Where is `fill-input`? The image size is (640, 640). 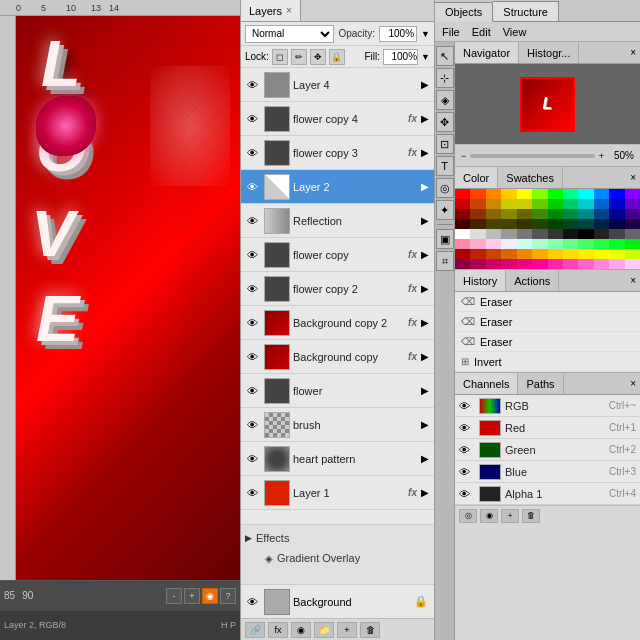 fill-input is located at coordinates (400, 57).